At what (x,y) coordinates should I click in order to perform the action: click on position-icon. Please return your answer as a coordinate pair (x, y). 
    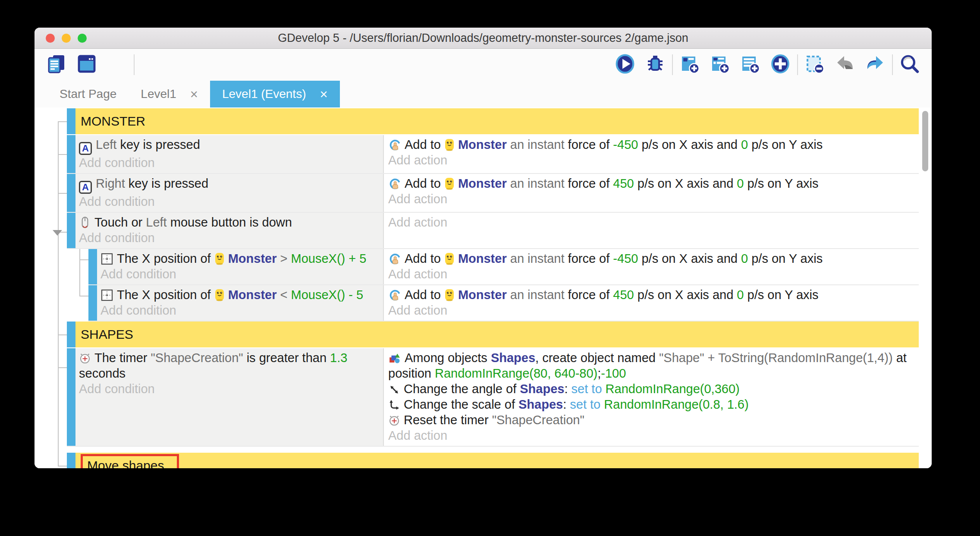
    Looking at the image, I should click on (107, 259).